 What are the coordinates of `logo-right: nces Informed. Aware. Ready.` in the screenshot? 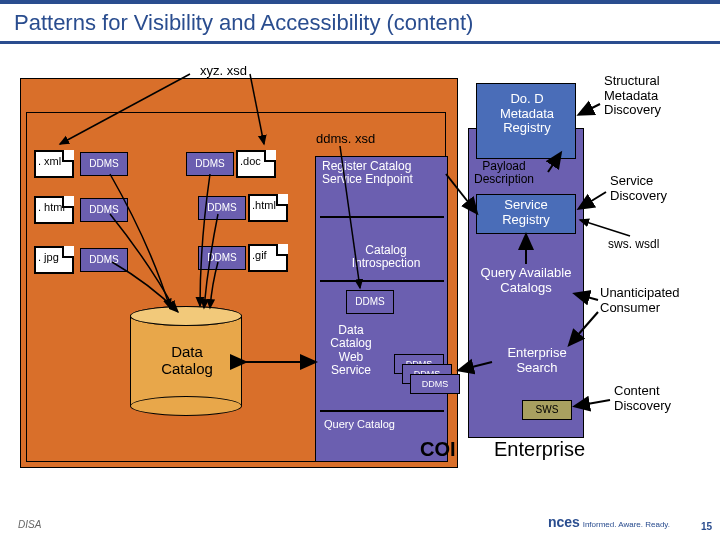 It's located at (609, 522).